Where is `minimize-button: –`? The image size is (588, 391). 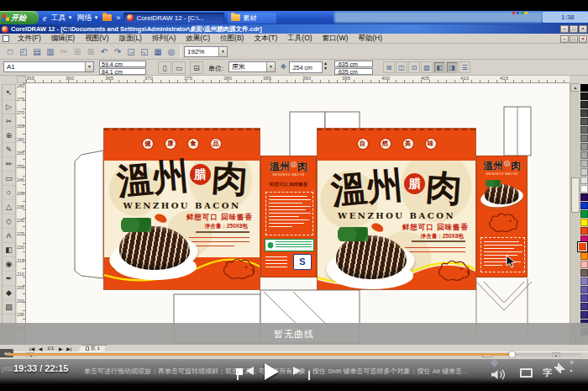
minimize-button: – is located at coordinates (564, 29).